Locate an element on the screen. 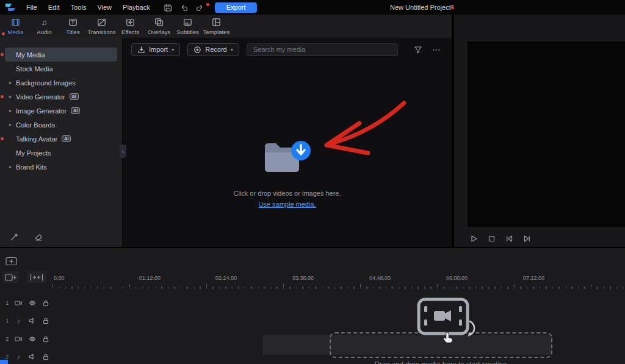 This screenshot has width=625, height=364. ruler-label: 01:12:00 is located at coordinates (150, 278).